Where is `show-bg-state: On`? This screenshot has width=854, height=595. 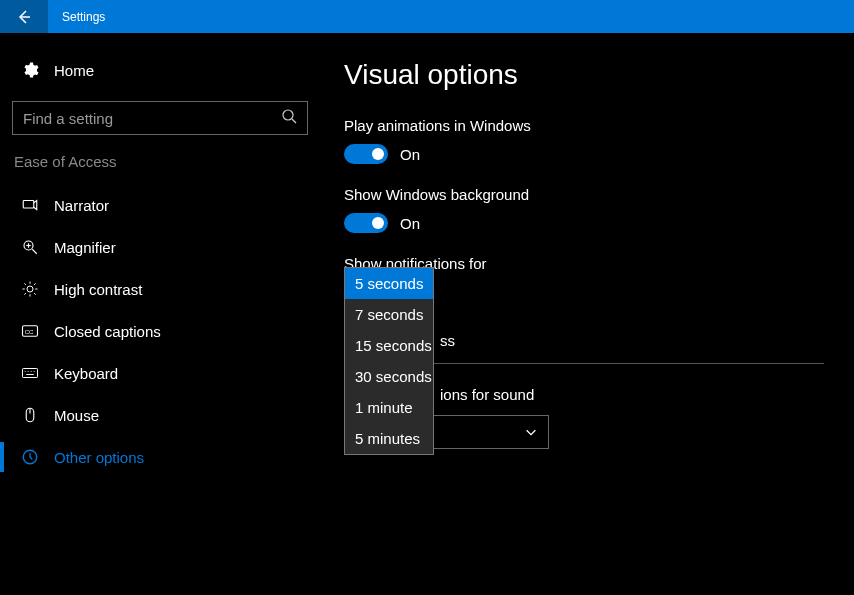 show-bg-state: On is located at coordinates (410, 224).